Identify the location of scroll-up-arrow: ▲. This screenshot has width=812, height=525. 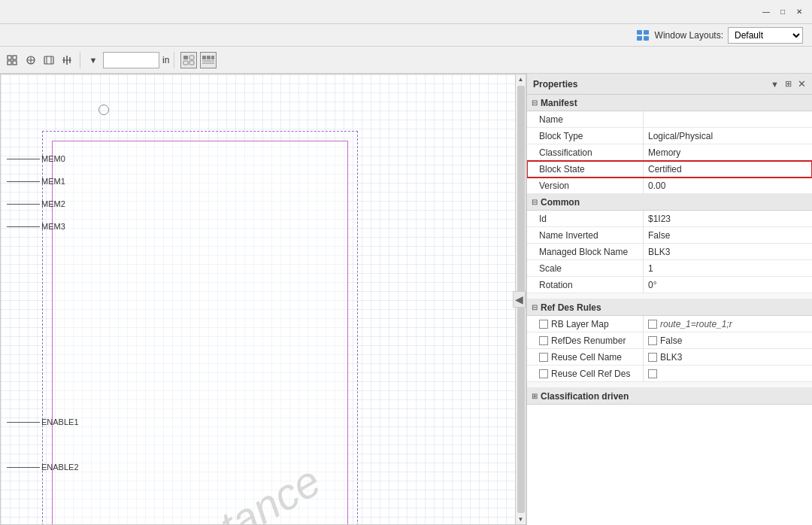
(521, 80).